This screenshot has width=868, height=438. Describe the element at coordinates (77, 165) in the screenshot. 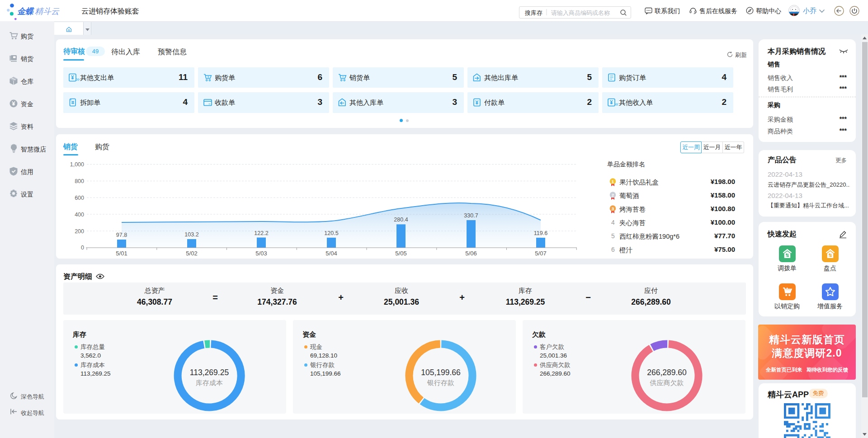

I see `svg-text: 1,000` at that location.